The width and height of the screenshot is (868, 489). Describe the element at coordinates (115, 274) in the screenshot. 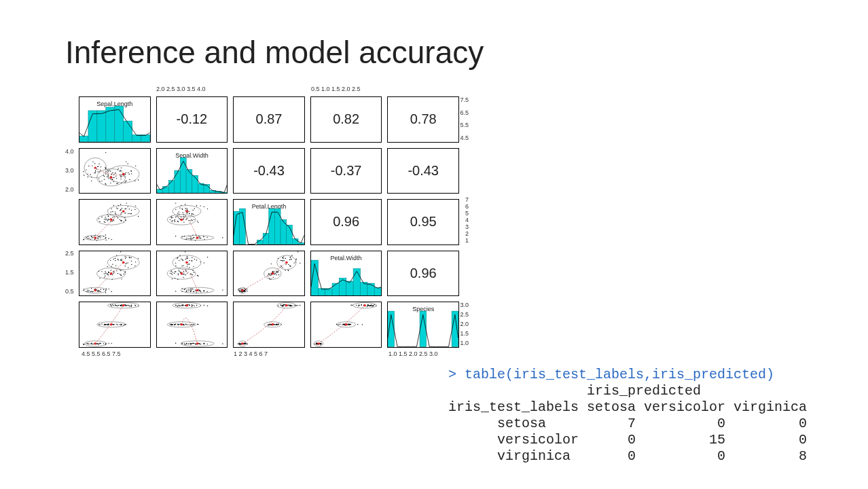

I see `scatter-pw-sl` at that location.